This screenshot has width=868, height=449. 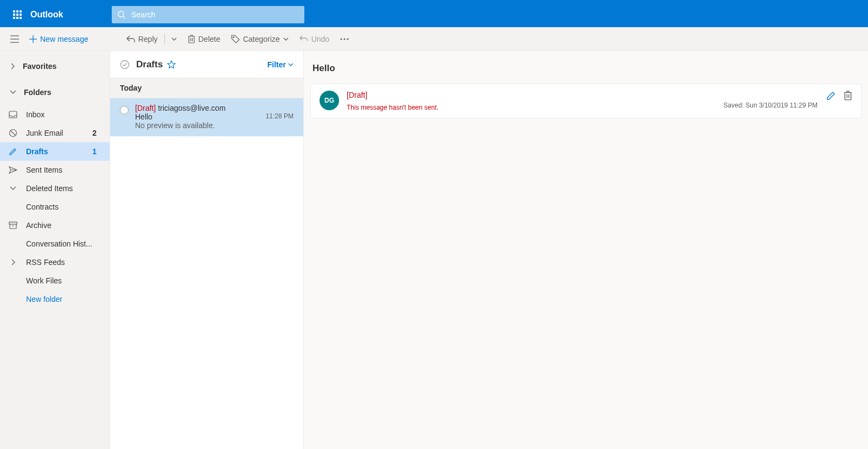 I want to click on favorites-section: Favorites, so click(x=55, y=66).